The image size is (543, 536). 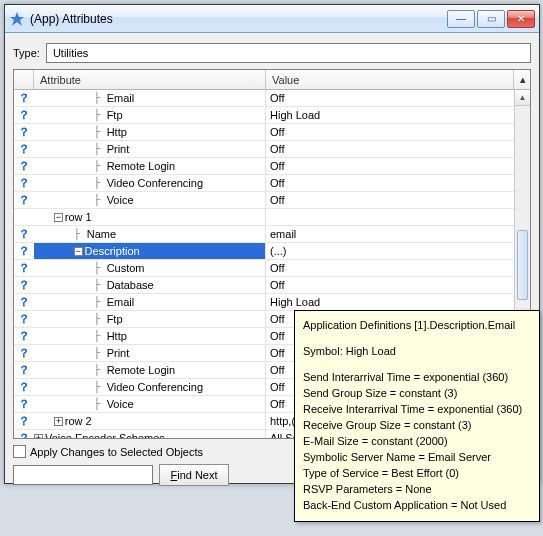 I want to click on attribute-cell: +Voice Encoder Schemes, so click(x=150, y=434).